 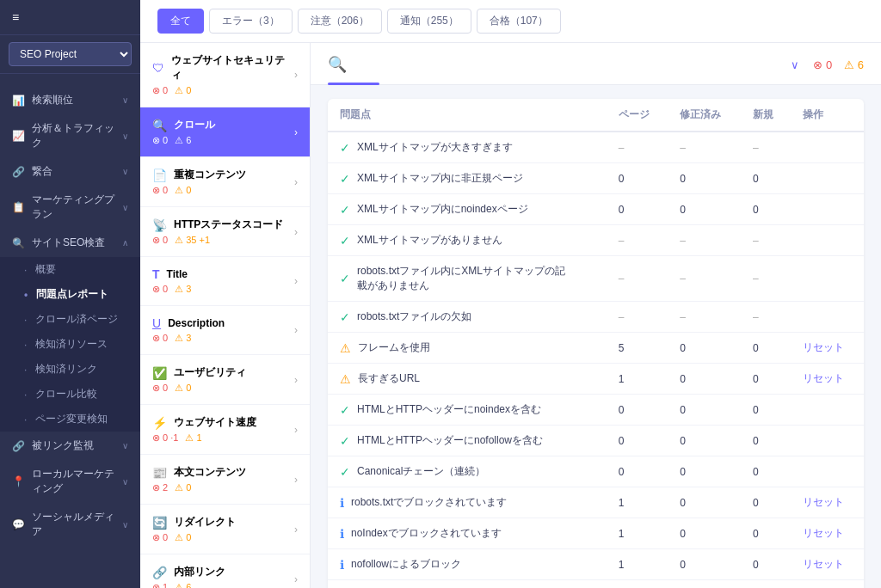 What do you see at coordinates (793, 65) in the screenshot?
I see `explain-button: ∨` at bounding box center [793, 65].